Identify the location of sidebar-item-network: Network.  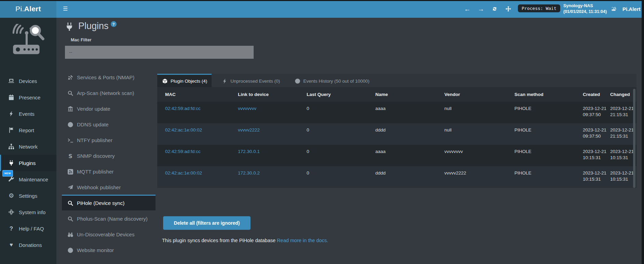
(28, 147).